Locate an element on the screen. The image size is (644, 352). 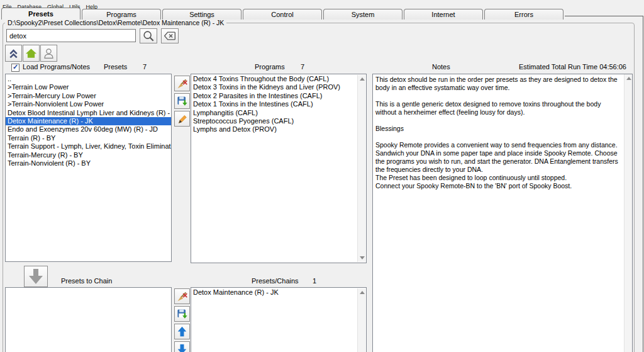
presets-to-chain-list is located at coordinates (88, 320).